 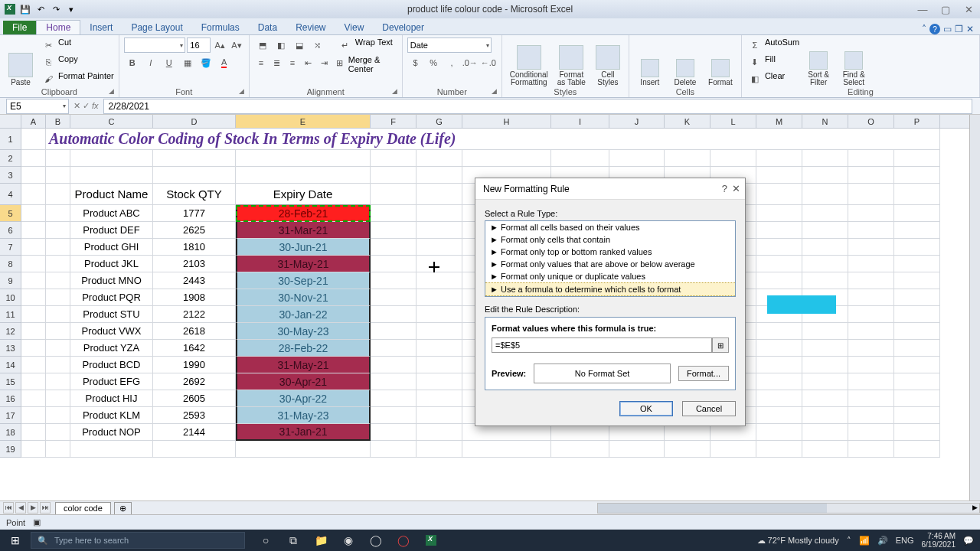 I want to click on column-header: J, so click(x=637, y=121).